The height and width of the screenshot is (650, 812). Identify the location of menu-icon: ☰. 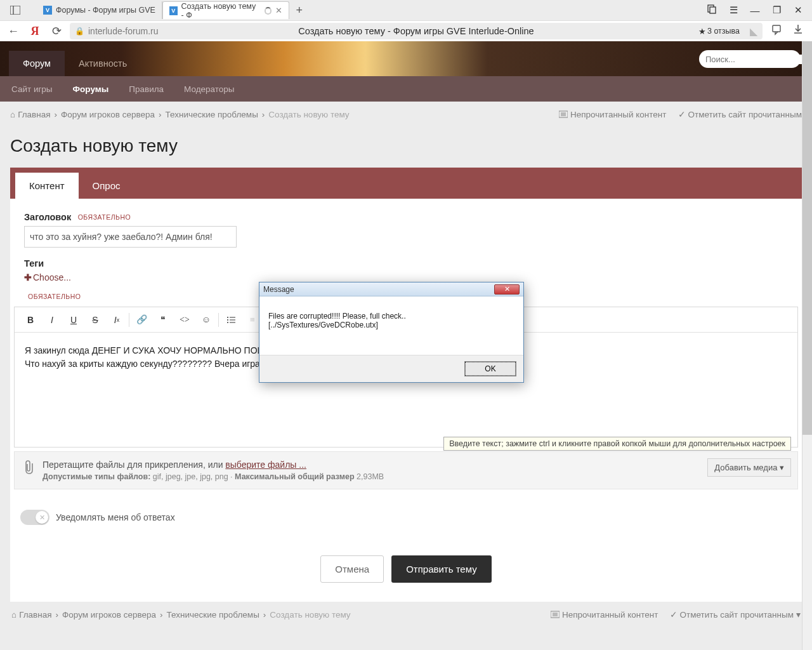
(733, 10).